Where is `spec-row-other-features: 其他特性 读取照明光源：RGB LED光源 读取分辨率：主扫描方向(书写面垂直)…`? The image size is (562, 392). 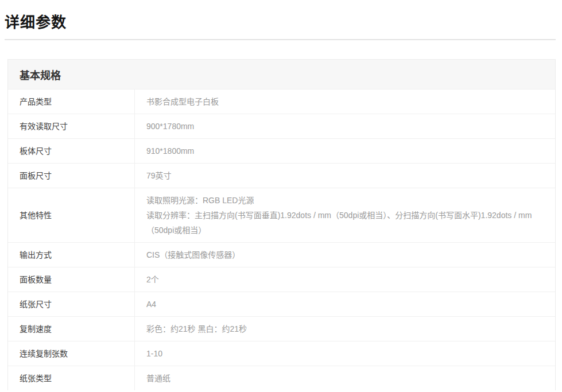
spec-row-other-features: 其他特性 读取照明光源：RGB LED光源 读取分辨率：主扫描方向(书写面垂直)… is located at coordinates (281, 216).